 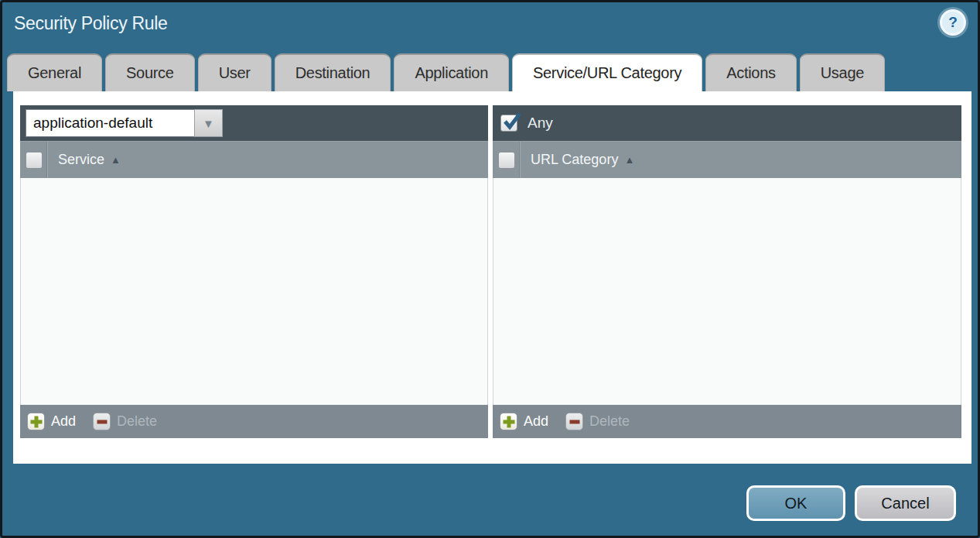 I want to click on ok-button: OK, so click(x=796, y=503).